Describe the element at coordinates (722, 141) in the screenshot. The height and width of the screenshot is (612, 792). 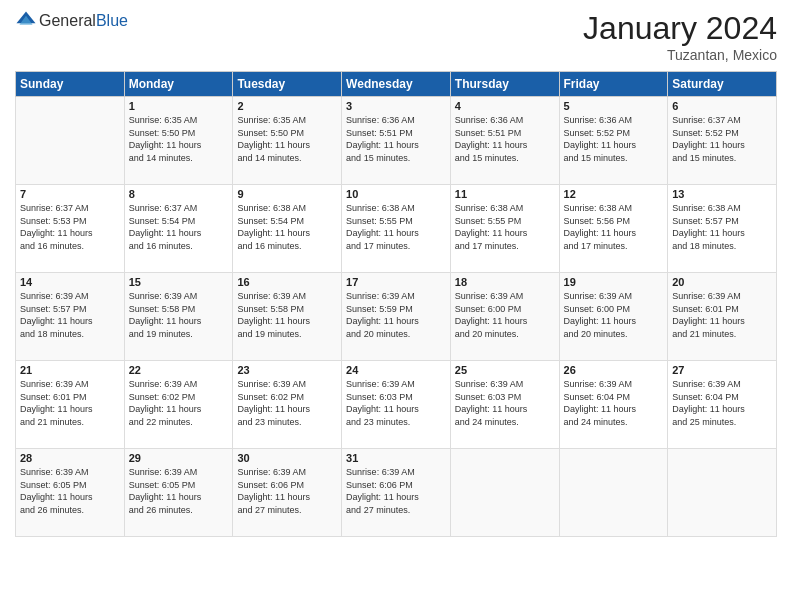
I see `calendar-day: 6Sunrise: 6:37 AM Sunset: 5:52 PM Daylig…` at that location.